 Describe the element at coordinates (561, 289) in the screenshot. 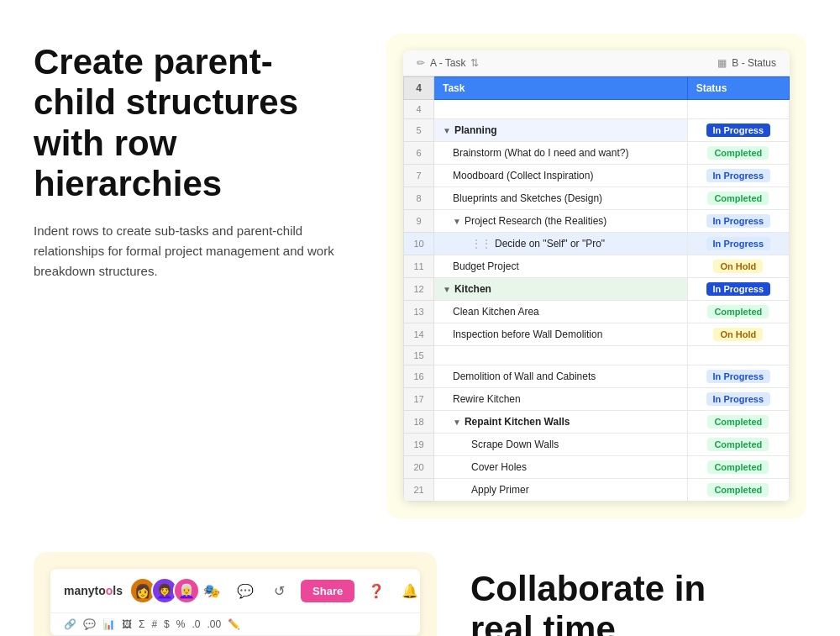

I see `task-cell: ▼Kitchen` at that location.